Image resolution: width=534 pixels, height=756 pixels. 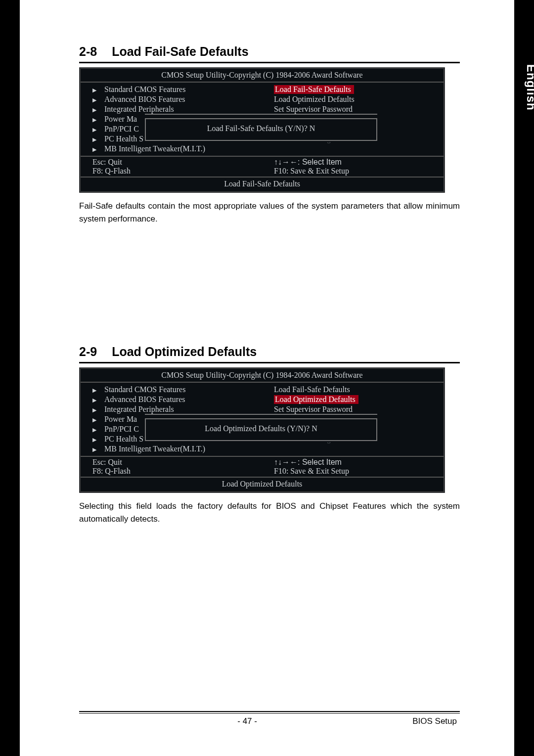 What do you see at coordinates (269, 513) in the screenshot?
I see `section-caption-29: Selecting this field loads the factory d…` at bounding box center [269, 513].